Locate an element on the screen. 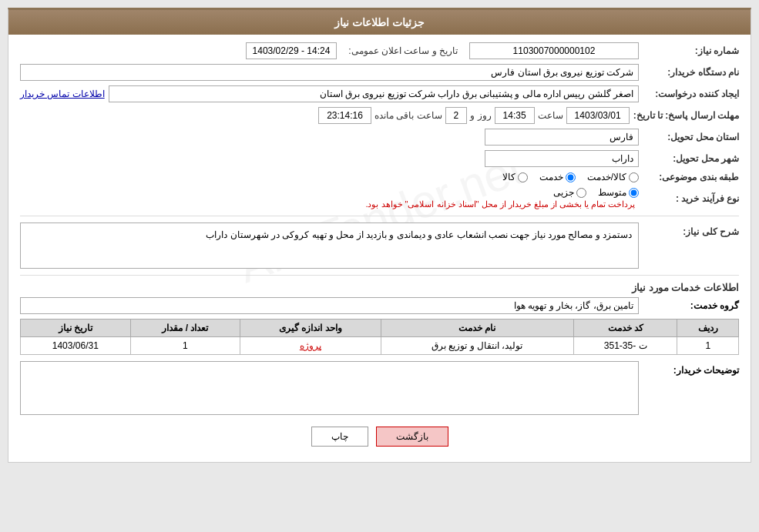 This screenshot has width=759, height=532. purchase-type-jozi-radio is located at coordinates (581, 192).